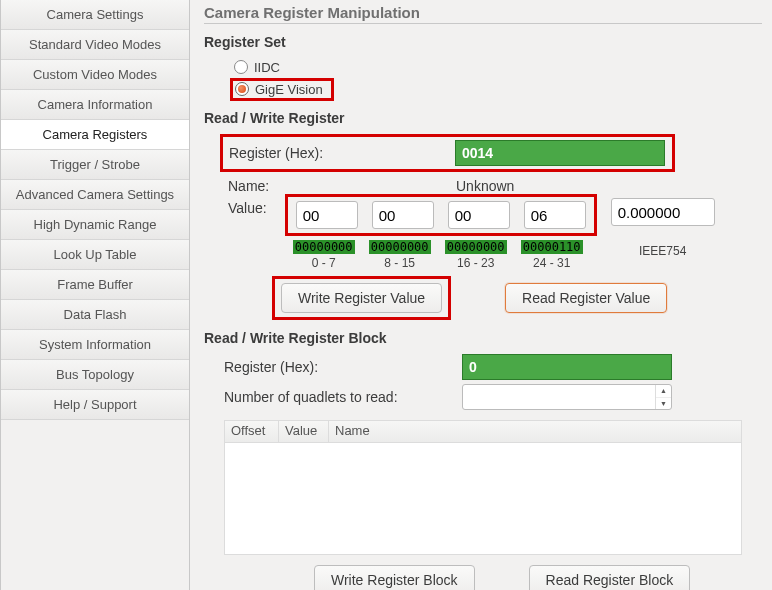 The height and width of the screenshot is (590, 772). Describe the element at coordinates (252, 432) in the screenshot. I see `col-offset: Offset` at that location.